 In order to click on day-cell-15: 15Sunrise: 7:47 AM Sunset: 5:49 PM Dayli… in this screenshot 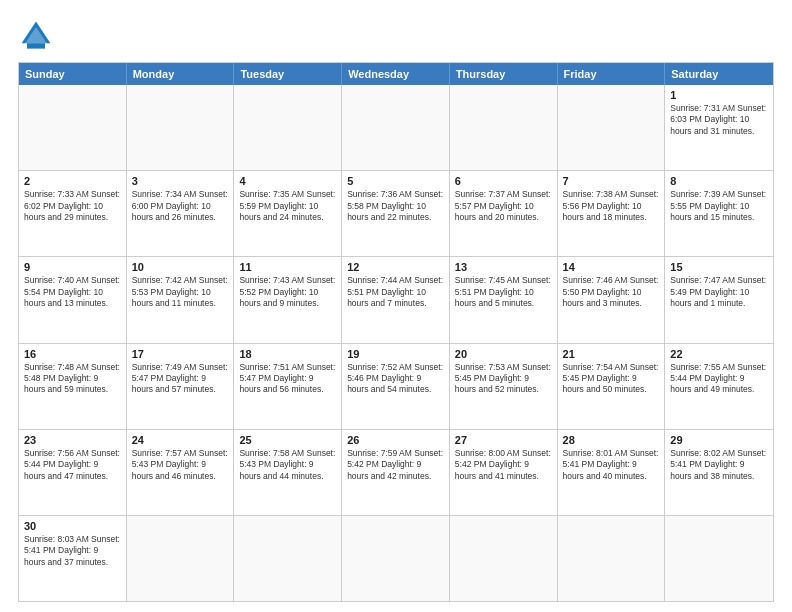, I will do `click(719, 300)`.